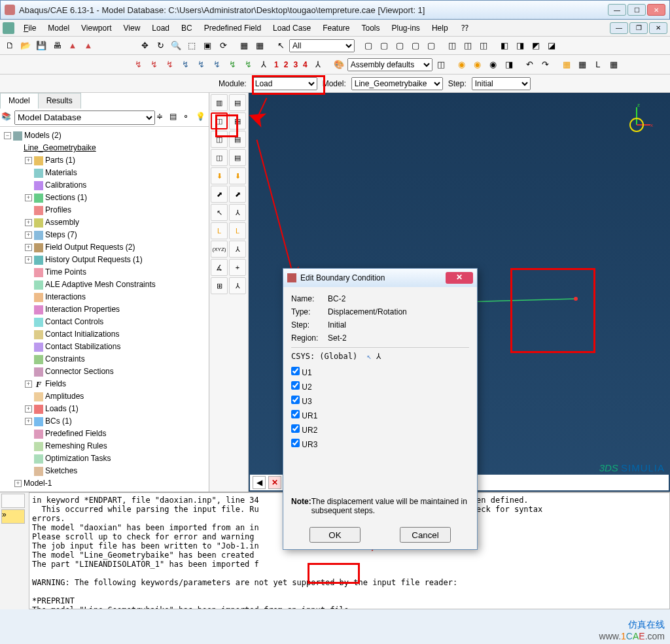 This screenshot has width=670, height=644. Describe the element at coordinates (65, 360) in the screenshot. I see `tree-item: Constraints` at that location.